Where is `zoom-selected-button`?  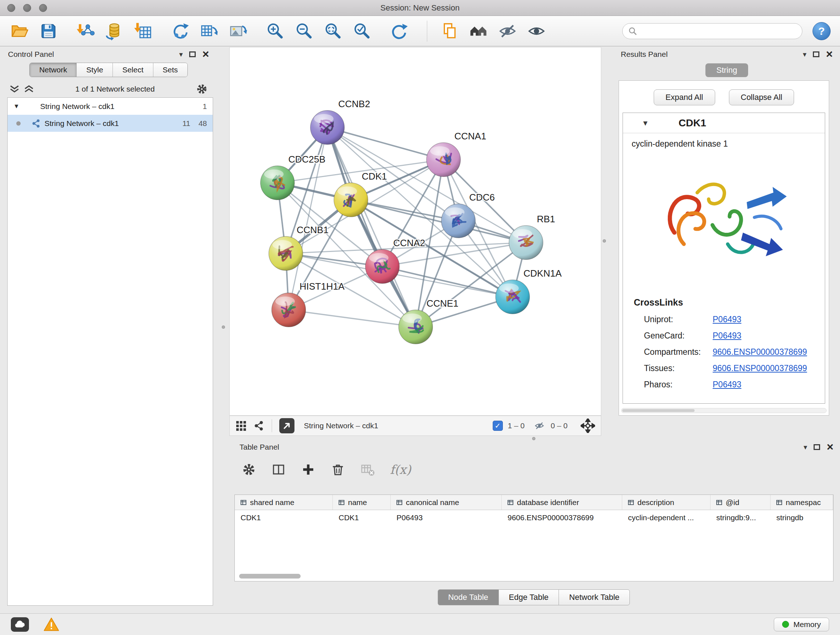
zoom-selected-button is located at coordinates (362, 31).